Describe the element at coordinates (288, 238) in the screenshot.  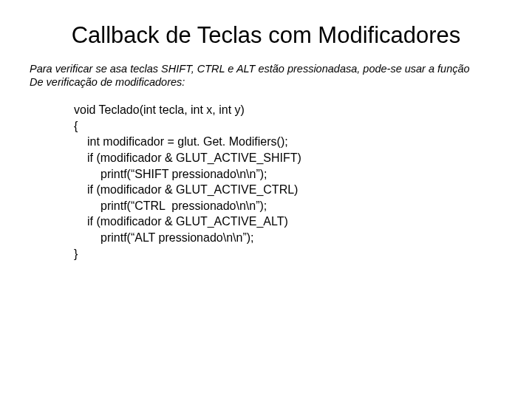
I see `code-line: printf(“ALT pressionado\n\n”);` at that location.